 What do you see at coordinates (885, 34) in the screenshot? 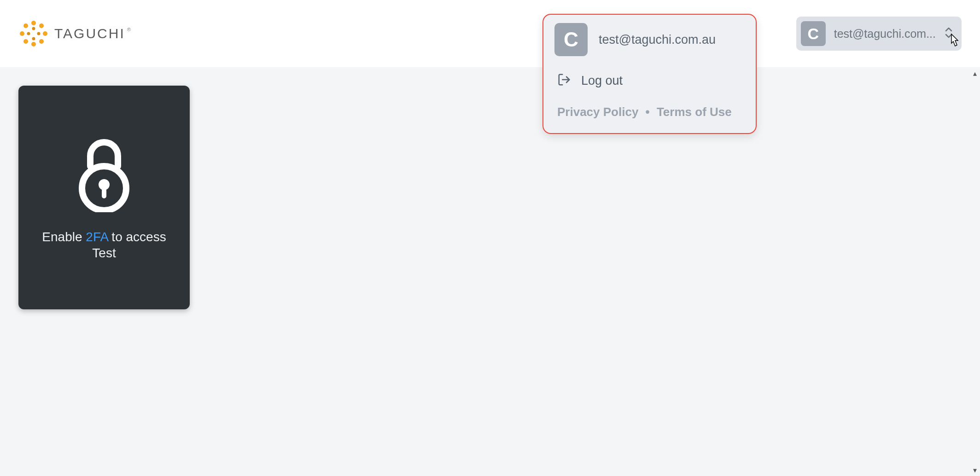
I see `user-email-truncated: test@taguchi.com...` at bounding box center [885, 34].